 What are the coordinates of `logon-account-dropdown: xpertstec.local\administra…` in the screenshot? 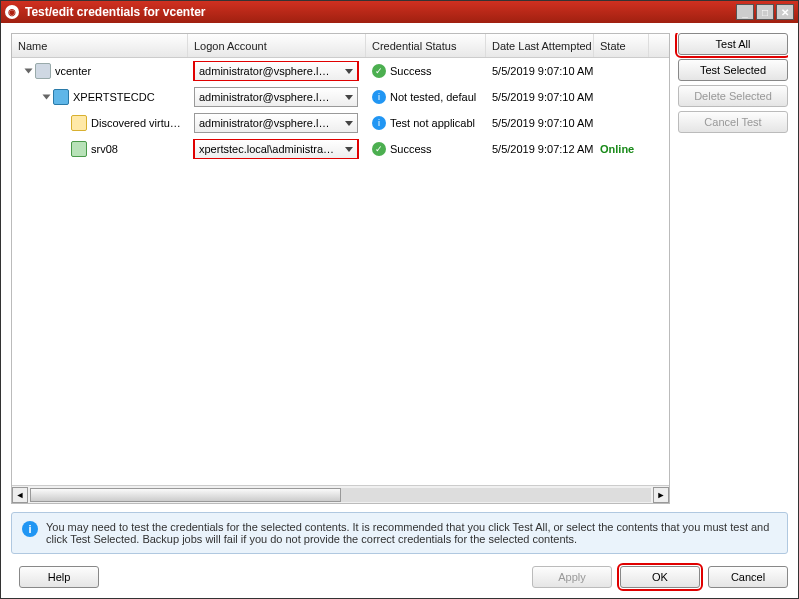 It's located at (276, 149).